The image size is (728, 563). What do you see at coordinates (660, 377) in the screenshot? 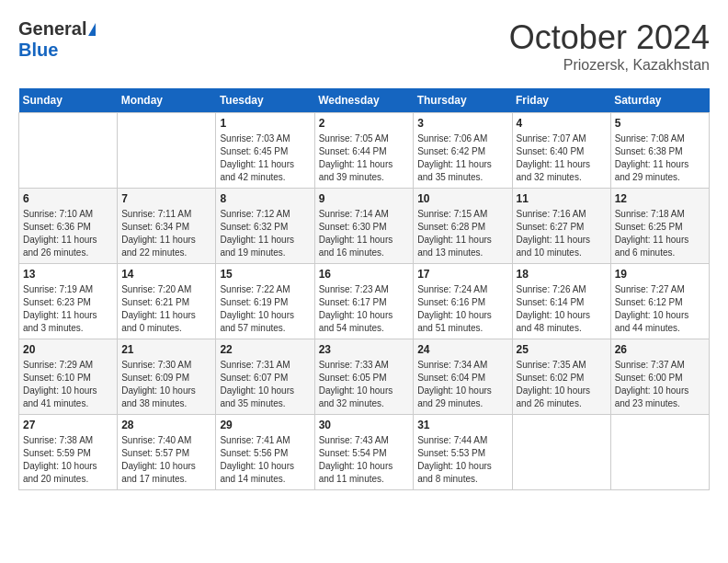
I see `calendar-cell: 26Sunrise: 7:37 AMSunset: 6:00 PMDayligh…` at bounding box center [660, 377].